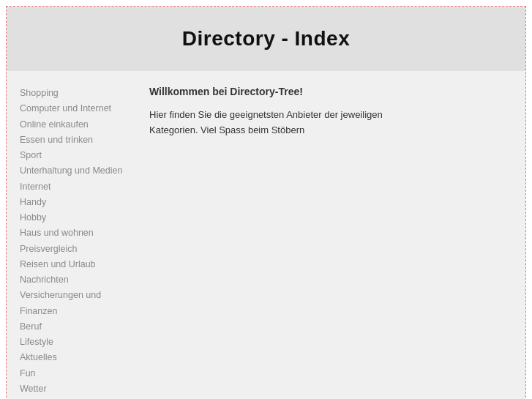 The width and height of the screenshot is (532, 399). Describe the element at coordinates (78, 303) in the screenshot. I see `sidebar-item-13: Versicherungen und Finanzen` at that location.